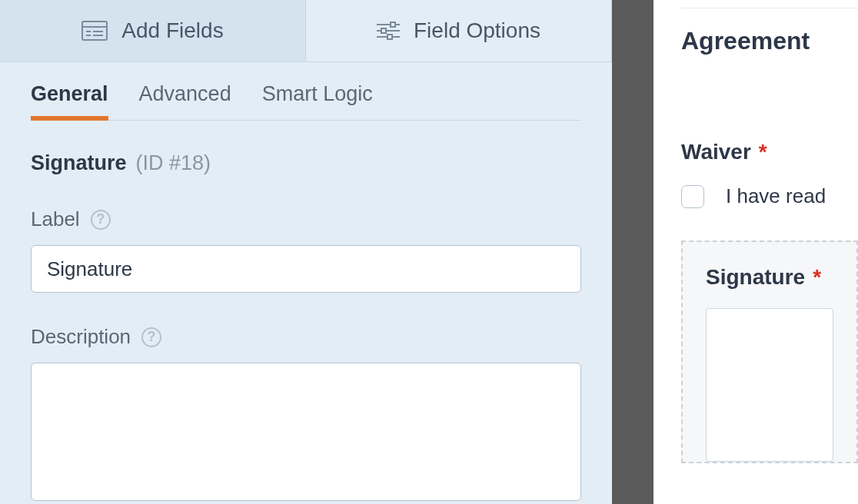 This screenshot has height=504, width=858. Describe the element at coordinates (755, 277) in the screenshot. I see `signature-label: Signature` at that location.